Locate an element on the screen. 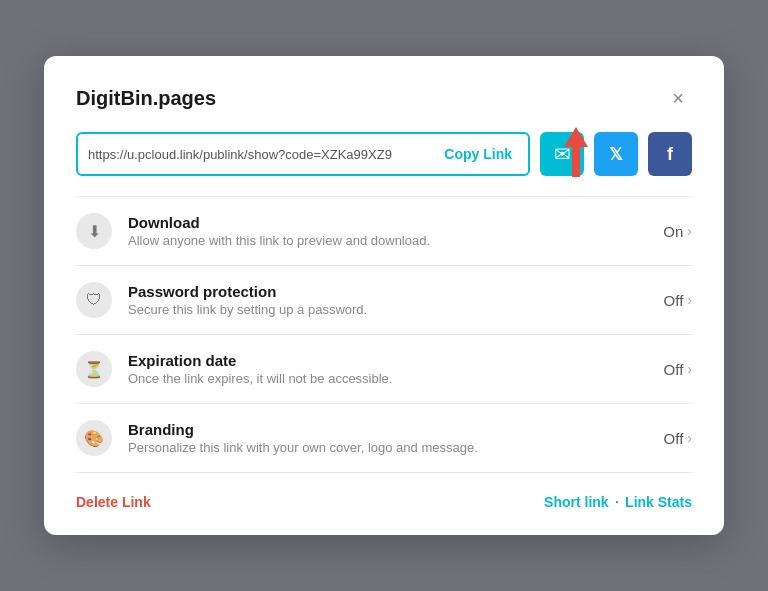 This screenshot has height=591, width=768. download-setting-text: Download Allow anyone with this link to … is located at coordinates (388, 231).